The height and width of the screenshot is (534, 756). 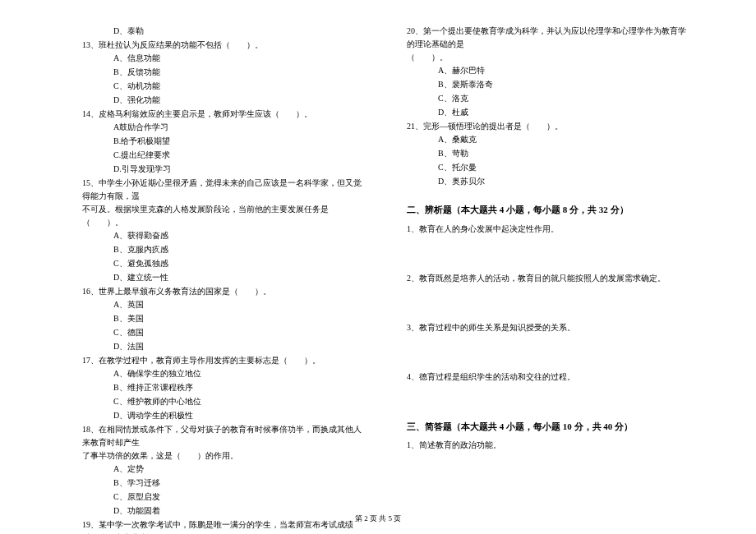 I want to click on q21-stem: 21、完形—顿悟理论的提出者是（ ）。, so click(x=549, y=127).